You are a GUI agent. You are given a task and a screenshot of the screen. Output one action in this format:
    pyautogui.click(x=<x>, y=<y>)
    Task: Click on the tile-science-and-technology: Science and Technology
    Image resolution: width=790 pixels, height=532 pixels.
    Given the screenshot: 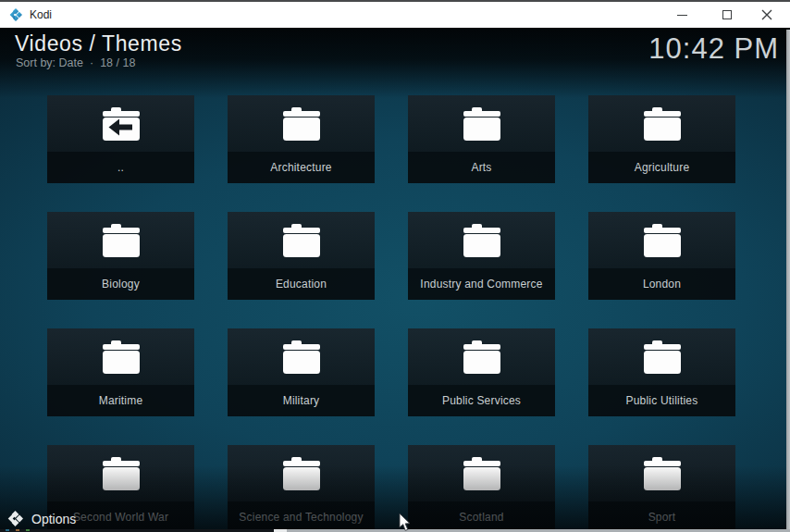 What is the action you would take?
    pyautogui.click(x=302, y=489)
    